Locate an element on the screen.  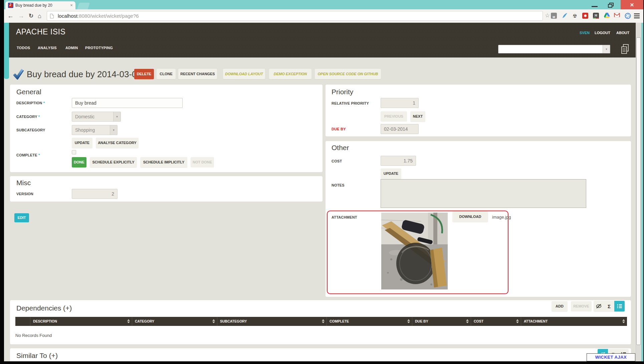
url-host: localhost is located at coordinates (67, 16).